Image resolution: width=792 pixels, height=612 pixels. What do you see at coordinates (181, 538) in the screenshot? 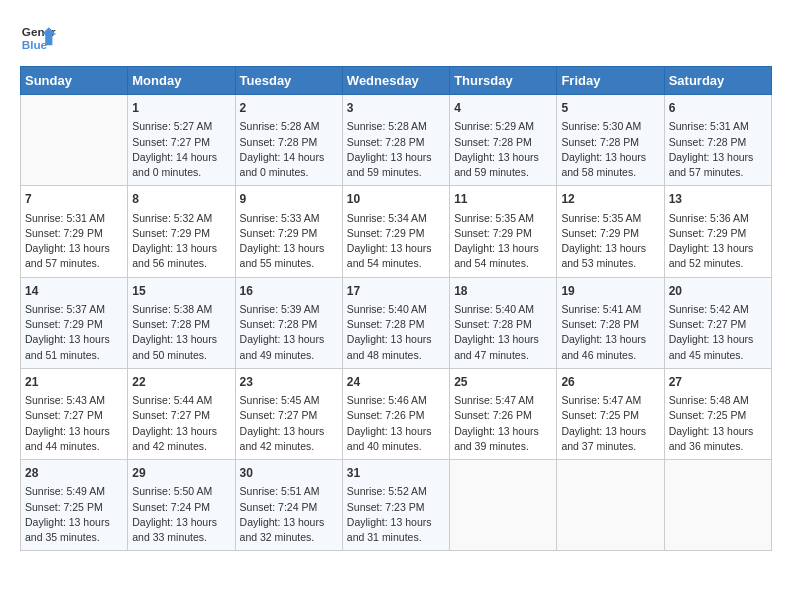
I see `day-info: and 33 minutes.` at bounding box center [181, 538].